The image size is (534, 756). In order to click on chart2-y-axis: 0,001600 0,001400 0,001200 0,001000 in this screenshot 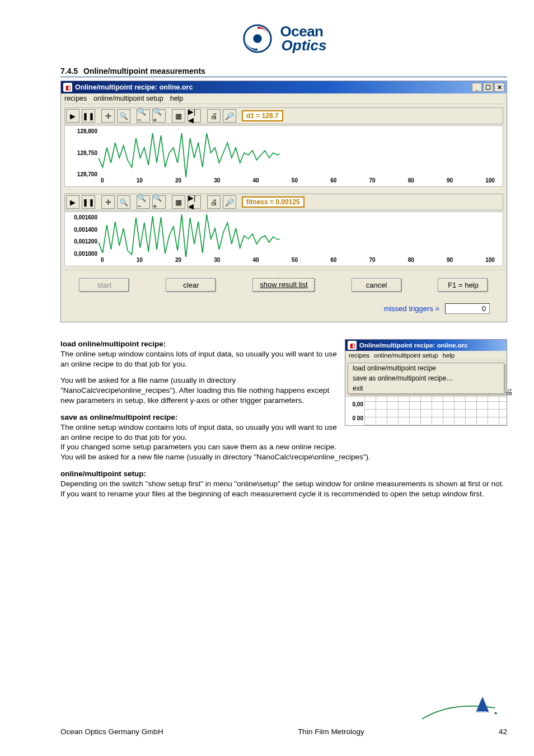, I will do `click(82, 239)`.